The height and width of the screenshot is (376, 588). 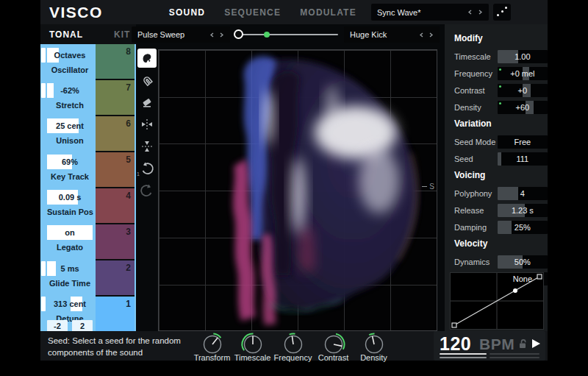 I want to click on release-field: 1.23 s, so click(x=523, y=210).